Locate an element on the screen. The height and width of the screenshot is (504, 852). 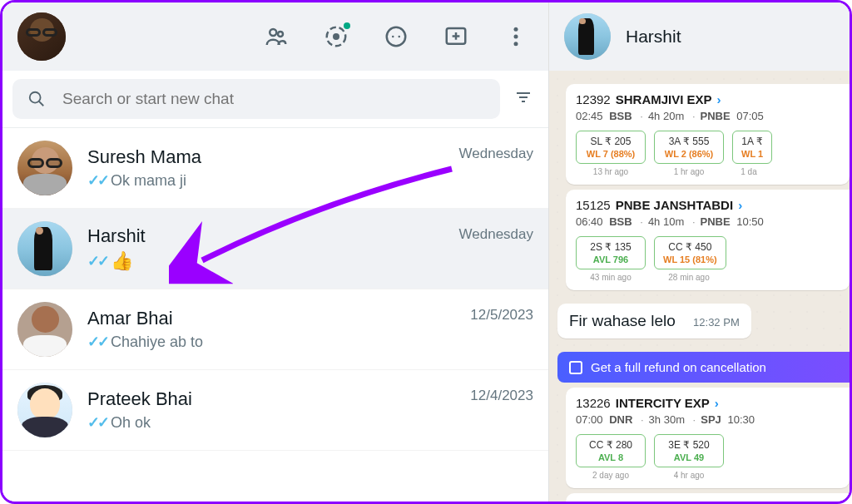
chat-name: Suresh Mama is located at coordinates (273, 157).